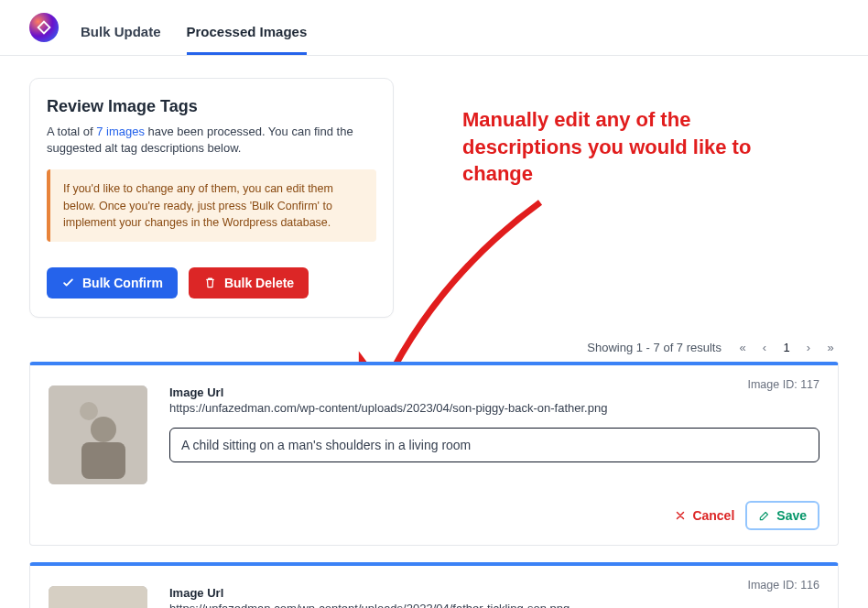  I want to click on save-label: Save, so click(791, 516).